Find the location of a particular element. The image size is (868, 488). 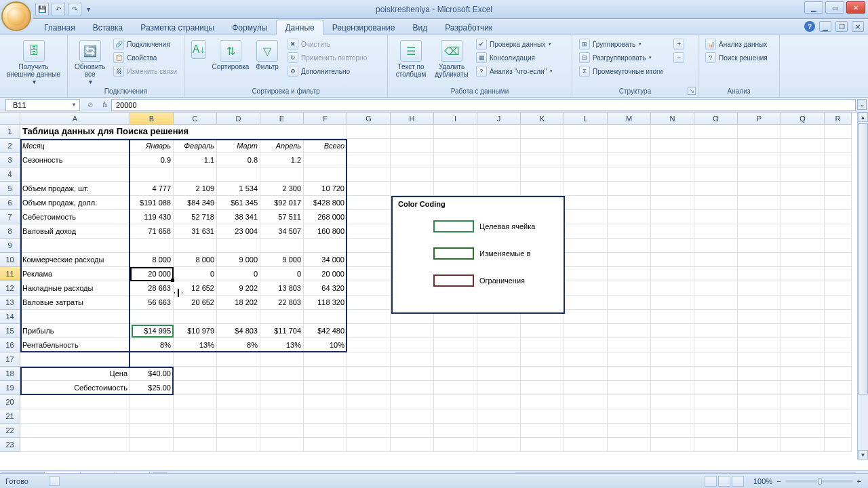

cell-I18 is located at coordinates (456, 374).